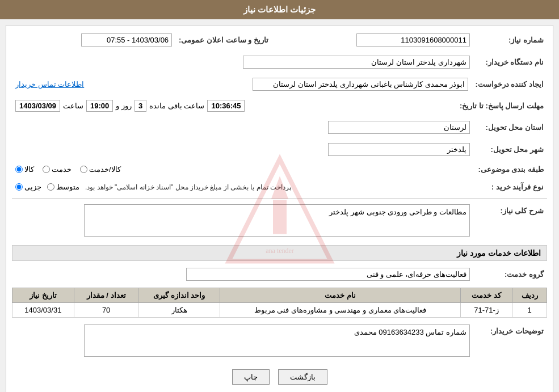 Image resolution: width=559 pixels, height=392 pixels. What do you see at coordinates (510, 275) in the screenshot?
I see `service-group-label: گروه خدمت:` at bounding box center [510, 275].